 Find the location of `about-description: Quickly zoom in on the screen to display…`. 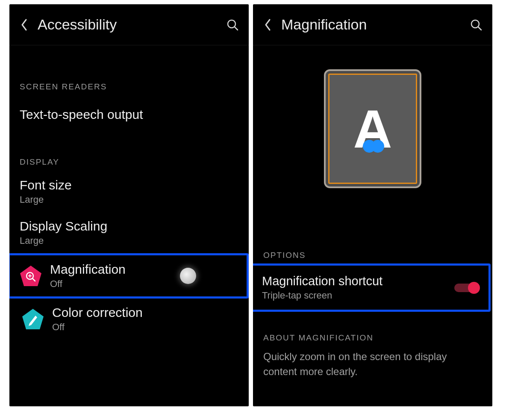

about-description: Quickly zoom in on the screen to display… is located at coordinates (373, 370).